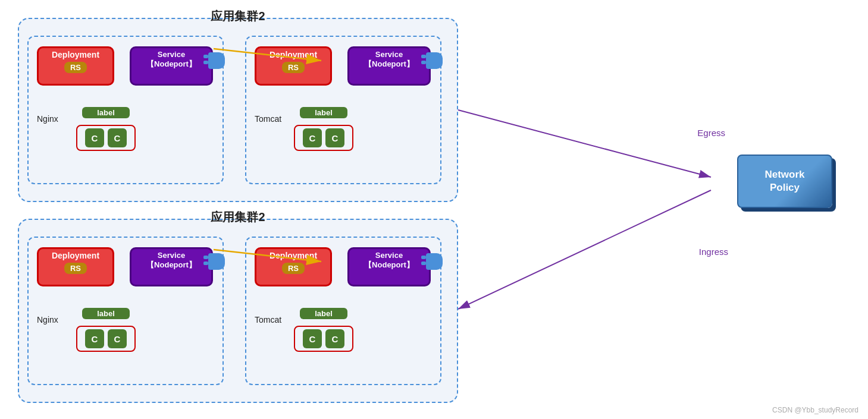  What do you see at coordinates (171, 256) in the screenshot?
I see `service-label-nginx-bottom: Service` at bounding box center [171, 256].